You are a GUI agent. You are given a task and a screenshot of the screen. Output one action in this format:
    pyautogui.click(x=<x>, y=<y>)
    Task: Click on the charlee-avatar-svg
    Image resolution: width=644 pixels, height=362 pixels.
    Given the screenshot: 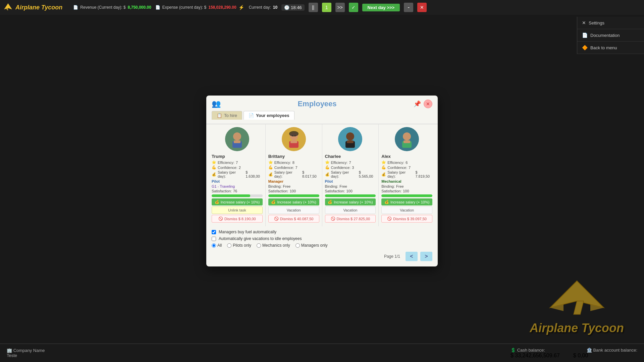 What is the action you would take?
    pyautogui.click(x=350, y=139)
    